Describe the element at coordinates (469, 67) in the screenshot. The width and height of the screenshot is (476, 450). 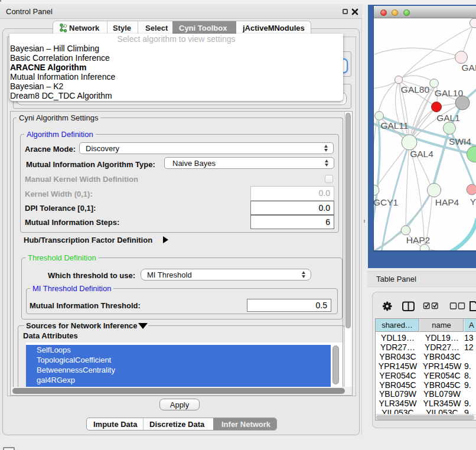
I see `svg-text: GAL` at that location.